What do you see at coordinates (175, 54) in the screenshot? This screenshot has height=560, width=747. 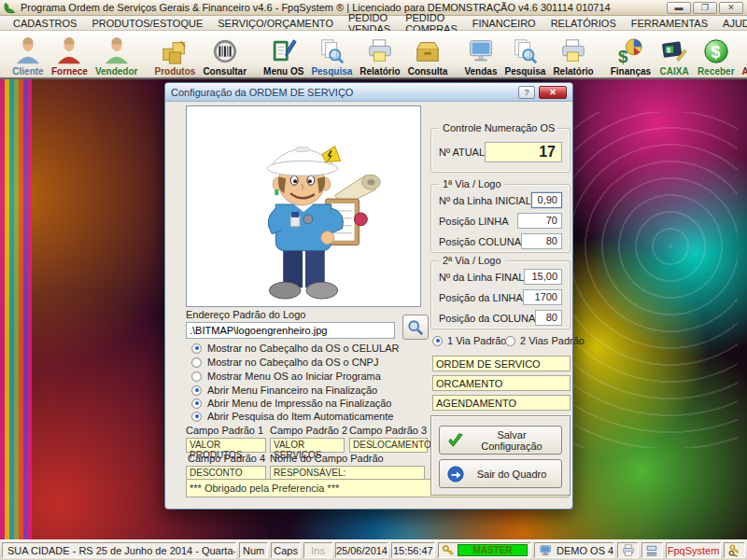 I see `produtos-button: Produtos` at bounding box center [175, 54].